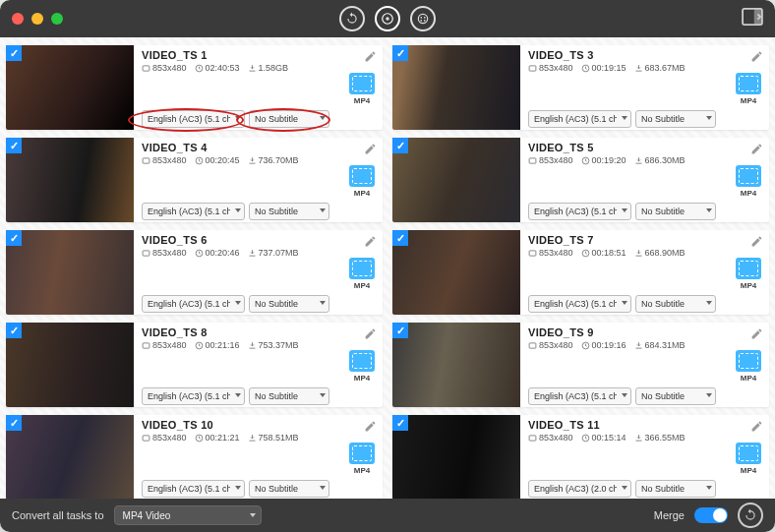  What do you see at coordinates (188, 515) in the screenshot?
I see `output-format-select: MP4 Video` at bounding box center [188, 515].